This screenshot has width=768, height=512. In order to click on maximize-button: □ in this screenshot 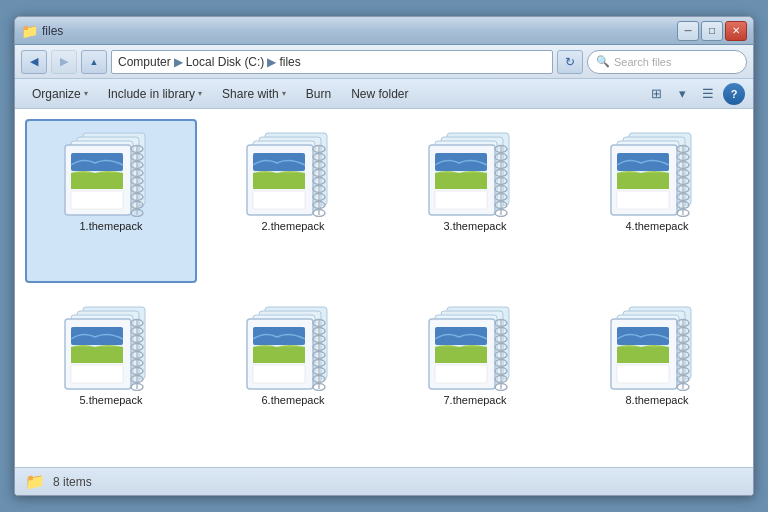, I will do `click(712, 31)`.